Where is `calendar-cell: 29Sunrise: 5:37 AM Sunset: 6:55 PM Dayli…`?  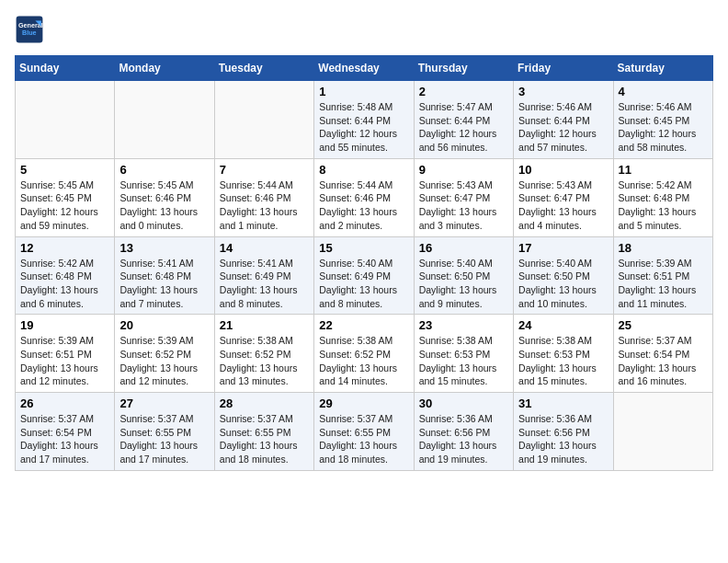
calendar-cell: 29Sunrise: 5:37 AM Sunset: 6:55 PM Dayli… is located at coordinates (364, 432).